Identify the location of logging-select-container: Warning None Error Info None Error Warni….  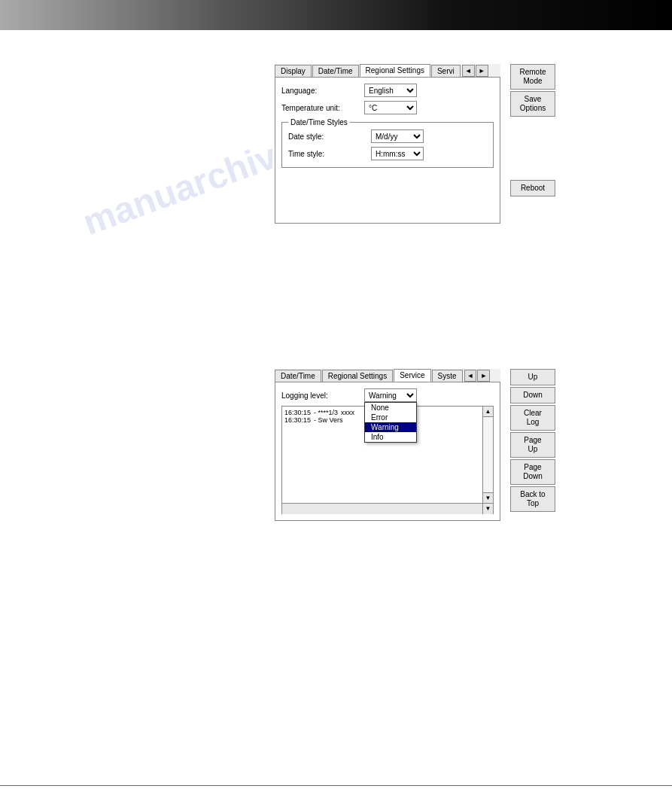
(391, 395).